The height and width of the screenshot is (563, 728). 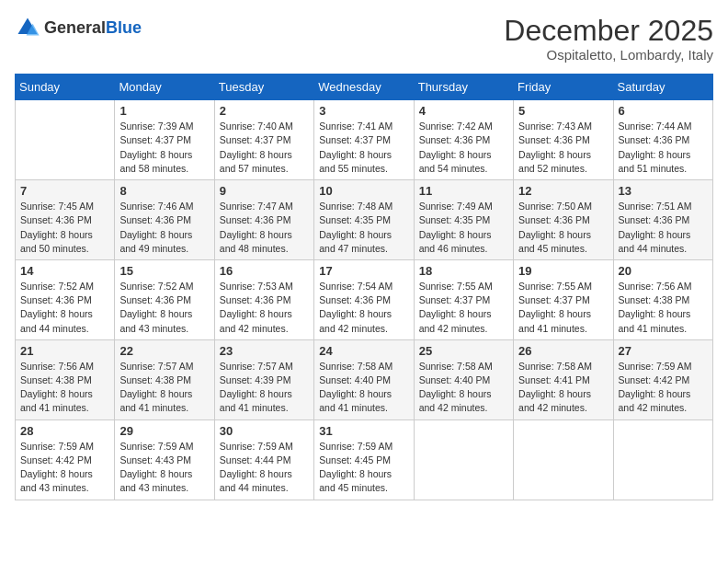 What do you see at coordinates (364, 351) in the screenshot?
I see `day-number: 24` at bounding box center [364, 351].